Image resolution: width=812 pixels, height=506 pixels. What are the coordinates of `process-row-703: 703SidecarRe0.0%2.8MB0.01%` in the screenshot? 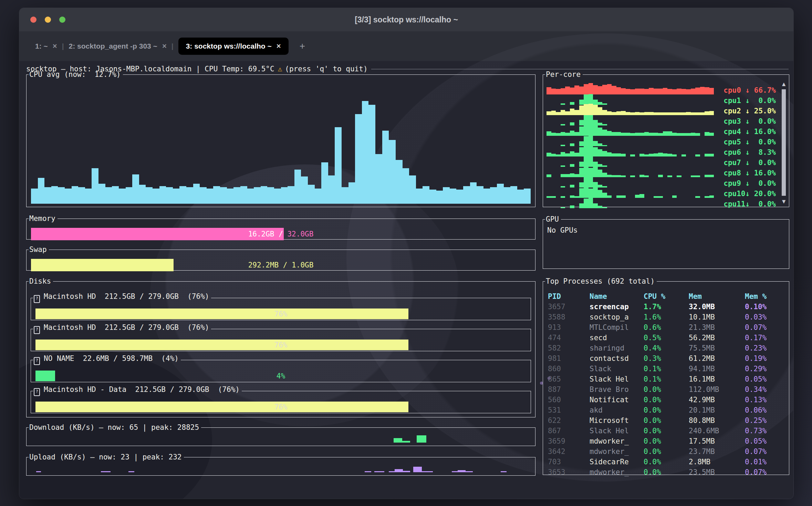 It's located at (667, 462).